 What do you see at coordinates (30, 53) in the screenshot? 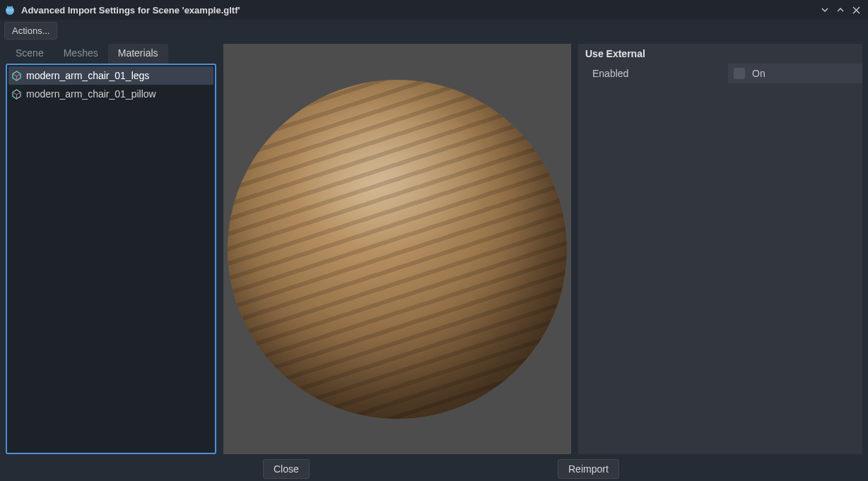
I see `tab-label: Scene` at bounding box center [30, 53].